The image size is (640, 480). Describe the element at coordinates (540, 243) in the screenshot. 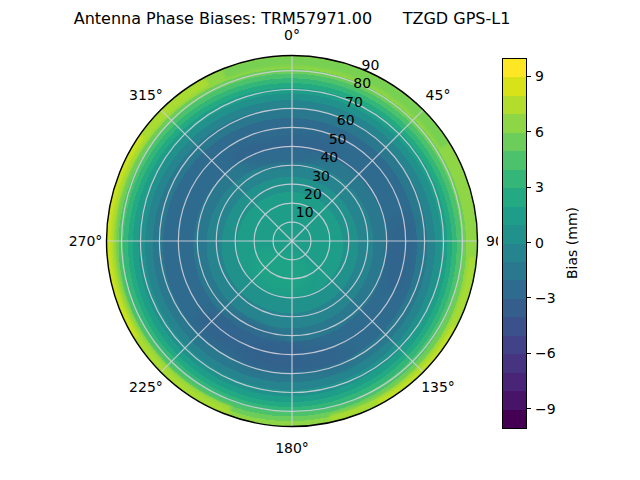

I see `colorbar-tick-label: 0` at that location.